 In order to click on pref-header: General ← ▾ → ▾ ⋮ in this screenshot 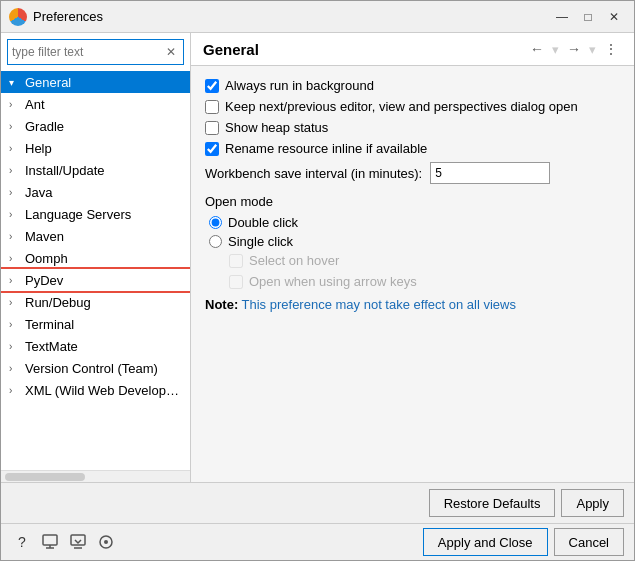, I will do `click(412, 50)`.